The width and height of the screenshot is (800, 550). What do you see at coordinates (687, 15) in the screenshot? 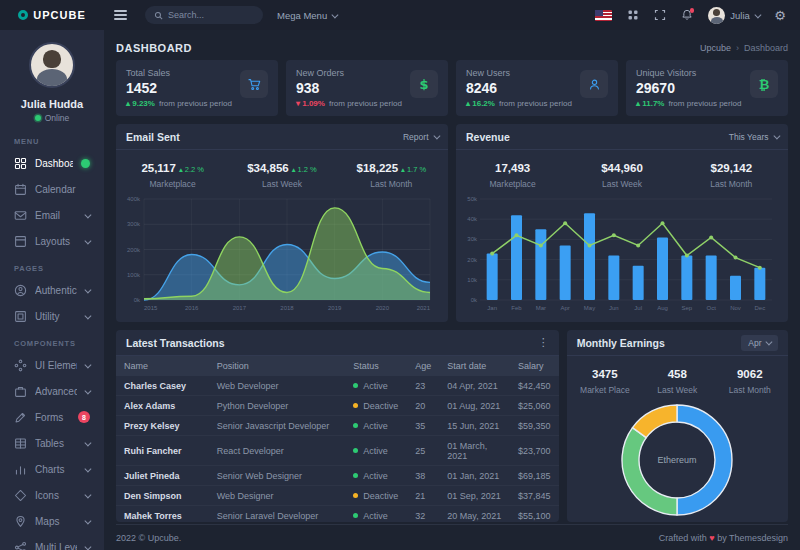
I see `notifications-bell-icon` at bounding box center [687, 15].